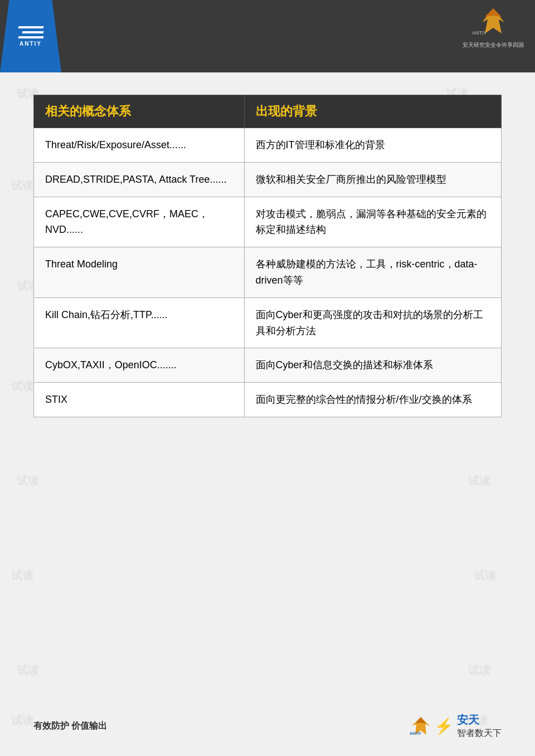 This screenshot has height=756, width=535. I want to click on table-cell-right: 对攻击模式，脆弱点，漏洞等各种基础的安全元素的标定和描述结构, so click(372, 222).